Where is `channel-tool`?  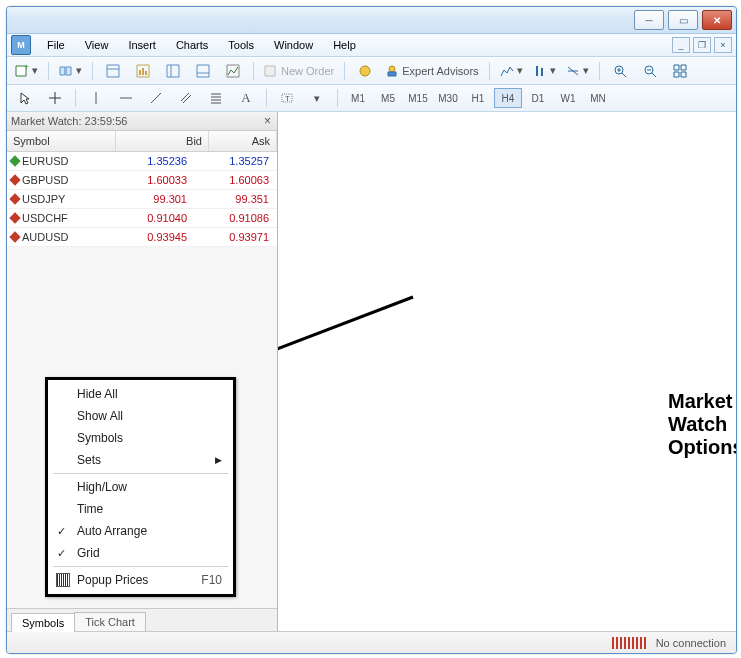
channel-tool is located at coordinates (186, 98).